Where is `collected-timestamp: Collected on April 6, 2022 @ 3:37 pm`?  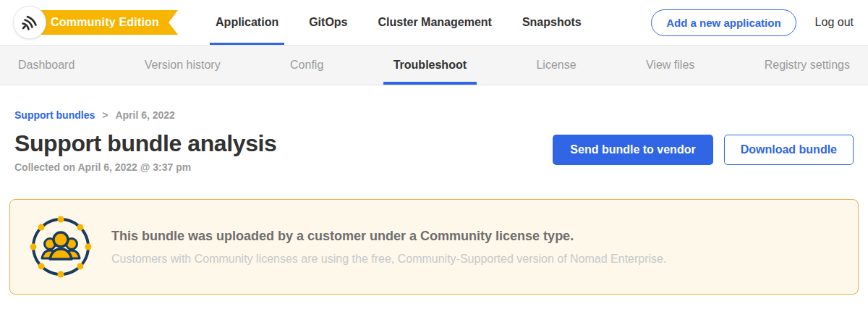
collected-timestamp: Collected on April 6, 2022 @ 3:37 pm is located at coordinates (145, 167).